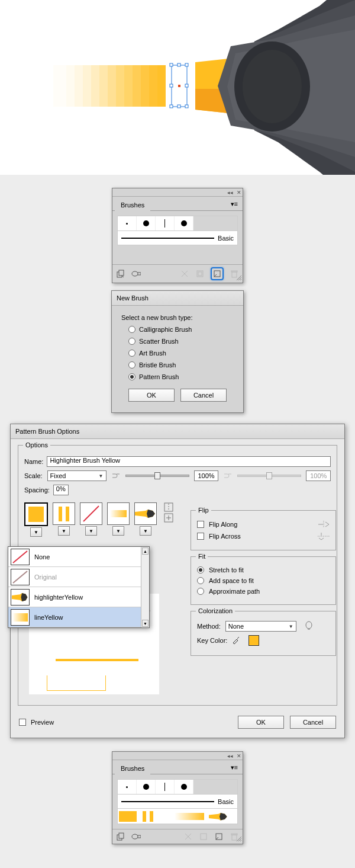 This screenshot has width=355, height=868. Describe the element at coordinates (263, 581) in the screenshot. I see `fit-addspace: Add space to fit` at that location.